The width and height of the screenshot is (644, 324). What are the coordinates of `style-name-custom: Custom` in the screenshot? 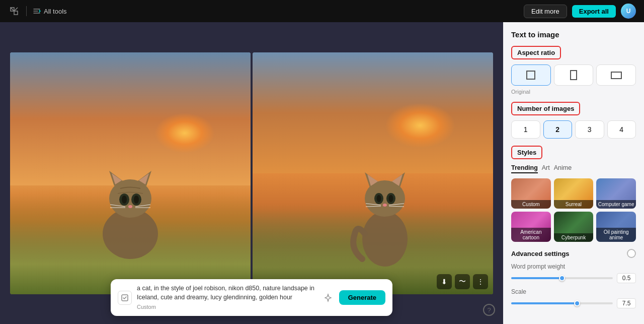 It's located at (531, 205).